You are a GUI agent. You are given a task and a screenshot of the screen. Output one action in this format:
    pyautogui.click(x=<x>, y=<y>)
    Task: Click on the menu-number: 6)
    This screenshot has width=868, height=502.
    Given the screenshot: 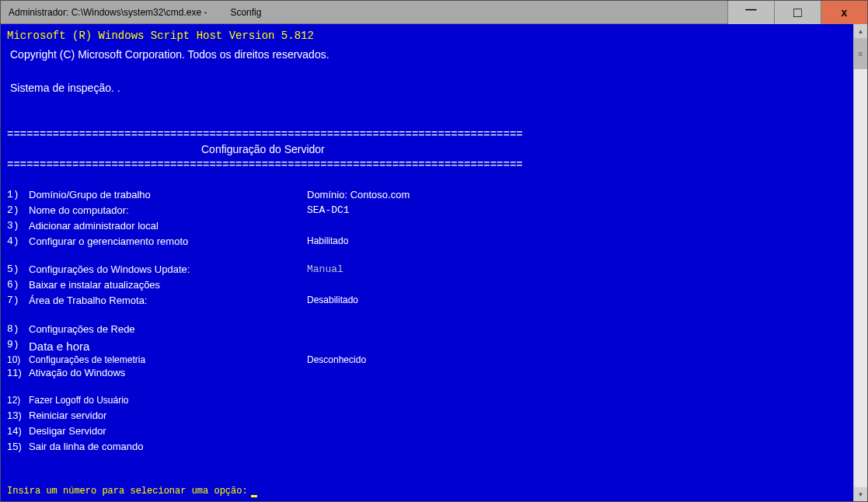 What is the action you would take?
    pyautogui.click(x=18, y=285)
    